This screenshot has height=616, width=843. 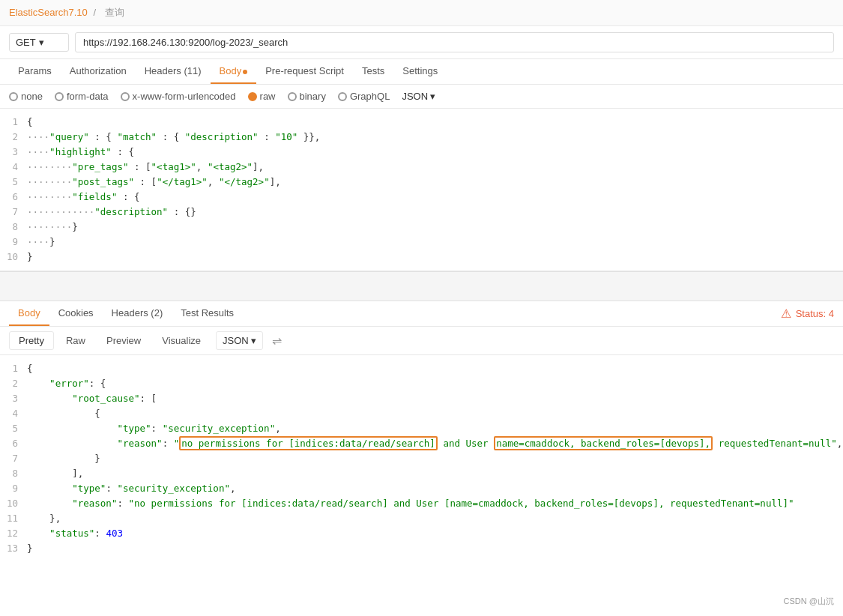 What do you see at coordinates (307, 96) in the screenshot?
I see `format-binary: binary` at bounding box center [307, 96].